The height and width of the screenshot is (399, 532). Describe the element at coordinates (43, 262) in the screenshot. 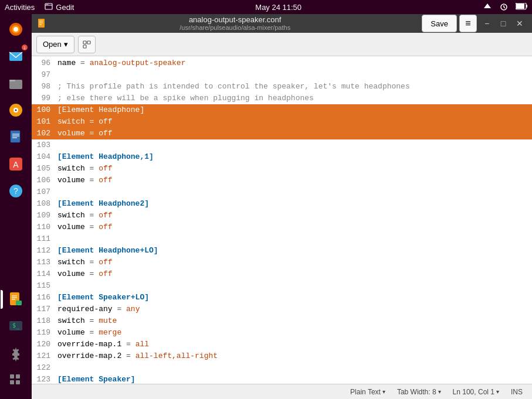

I see `line-number: 113` at that location.